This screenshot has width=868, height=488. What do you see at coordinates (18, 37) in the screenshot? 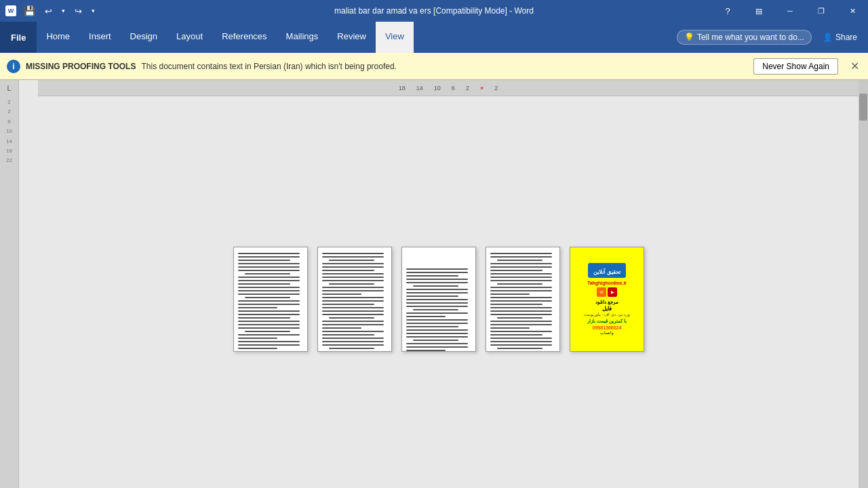
I see `tab-file: File` at bounding box center [18, 37].